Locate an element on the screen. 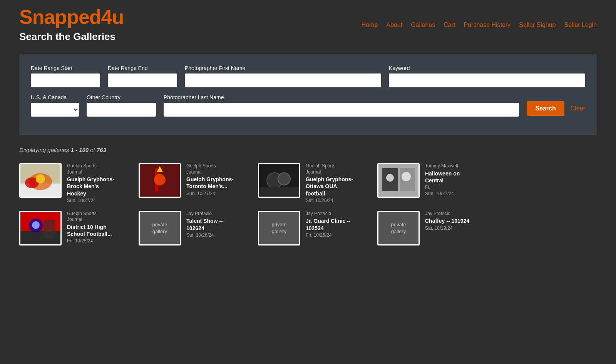 This screenshot has height=364, width=616. results-total-prefix: of is located at coordinates (92, 150).